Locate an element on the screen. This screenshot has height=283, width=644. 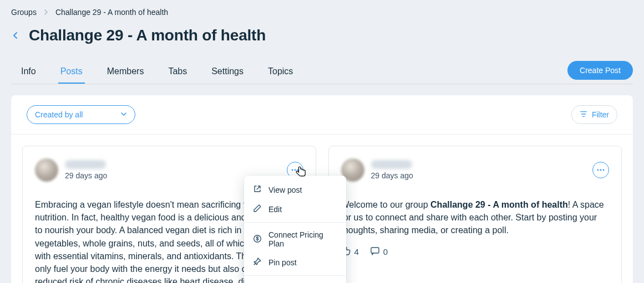
tab-tabs: Tabs is located at coordinates (178, 72).